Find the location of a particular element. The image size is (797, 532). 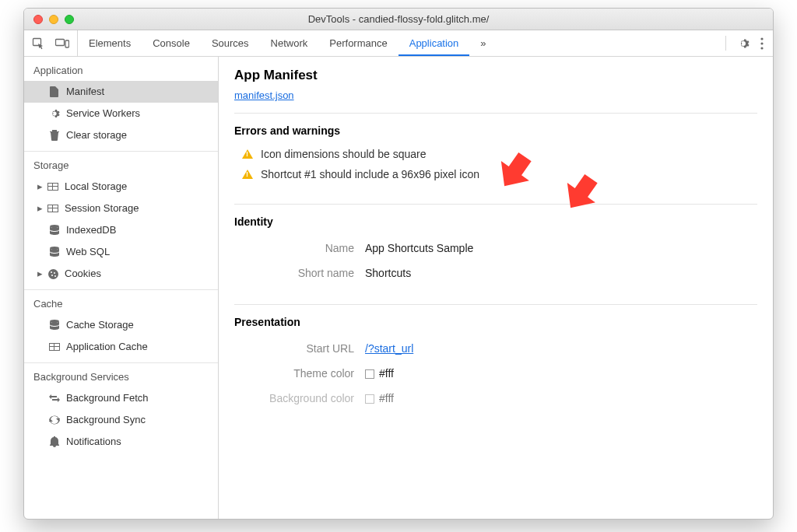

device-toggle-icon is located at coordinates (62, 44).